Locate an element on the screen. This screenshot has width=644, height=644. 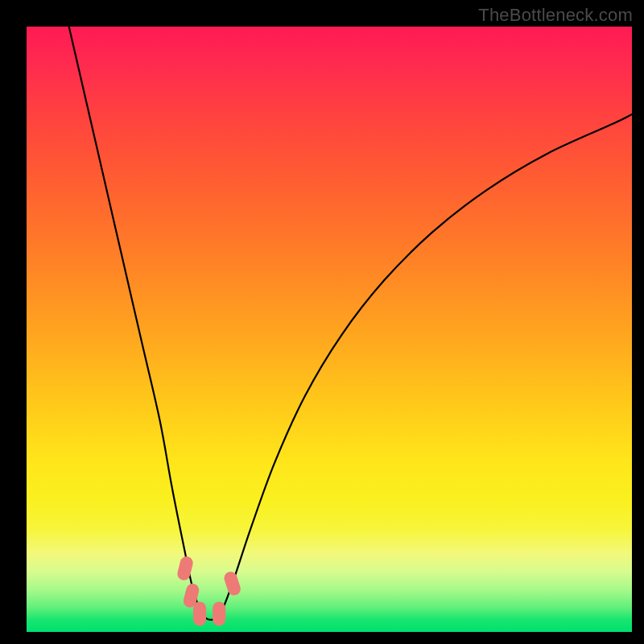
watermark-text: TheBottleneck.com is located at coordinates (555, 15).